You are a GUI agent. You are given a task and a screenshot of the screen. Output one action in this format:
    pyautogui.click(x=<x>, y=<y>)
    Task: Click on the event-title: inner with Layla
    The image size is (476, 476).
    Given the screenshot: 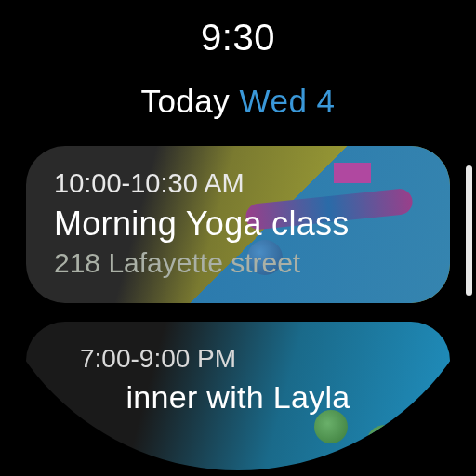 What is the action you would take?
    pyautogui.click(x=238, y=398)
    